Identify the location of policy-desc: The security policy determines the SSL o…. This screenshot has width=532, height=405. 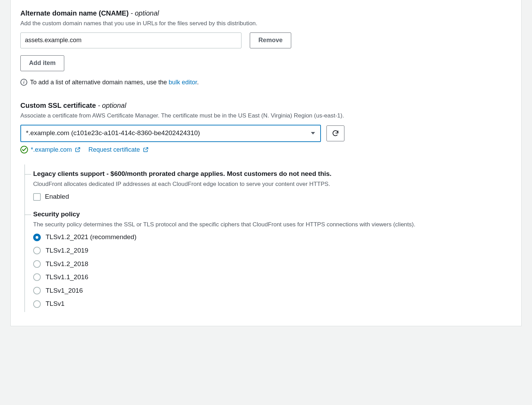
(272, 225).